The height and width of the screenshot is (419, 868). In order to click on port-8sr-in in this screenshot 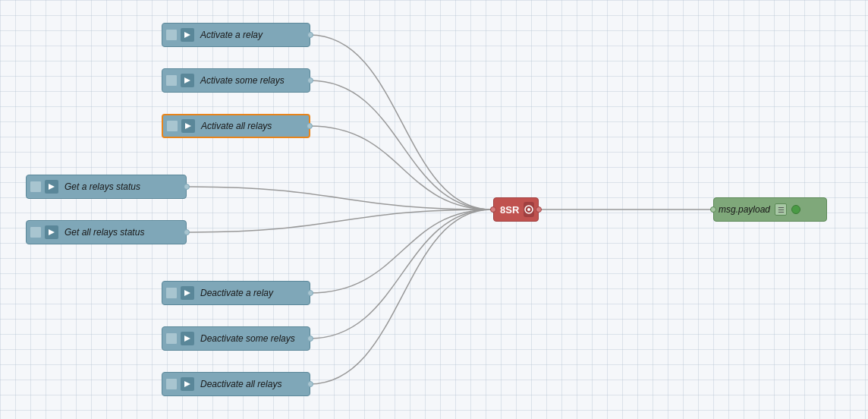, I will do `click(493, 210)`.